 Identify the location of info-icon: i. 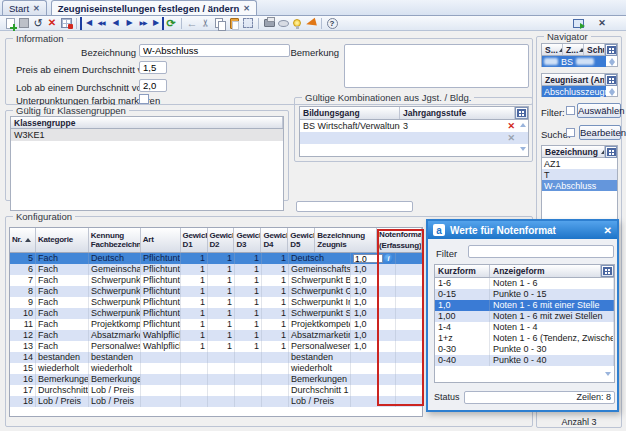
(388, 258).